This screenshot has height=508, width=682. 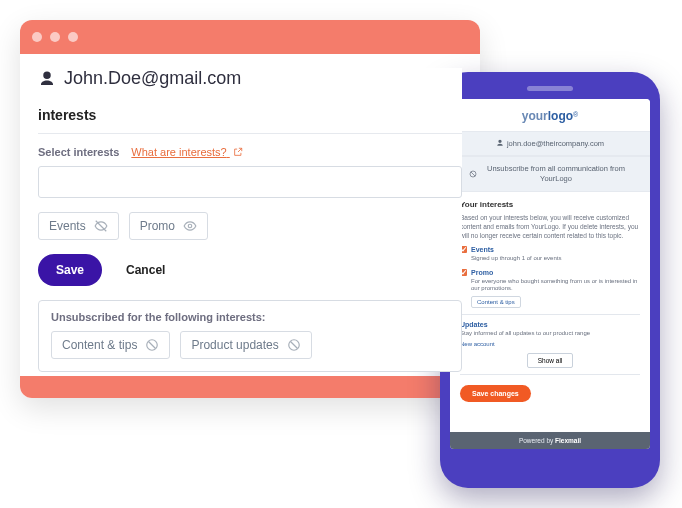 What do you see at coordinates (78, 226) in the screenshot?
I see `chip-events: Events` at bounding box center [78, 226].